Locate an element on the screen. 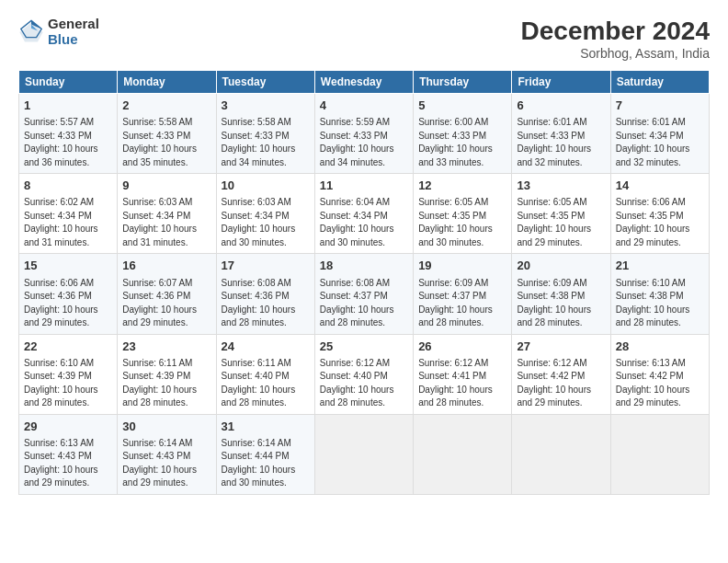 The image size is (728, 563). day-number: 27 is located at coordinates (561, 347).